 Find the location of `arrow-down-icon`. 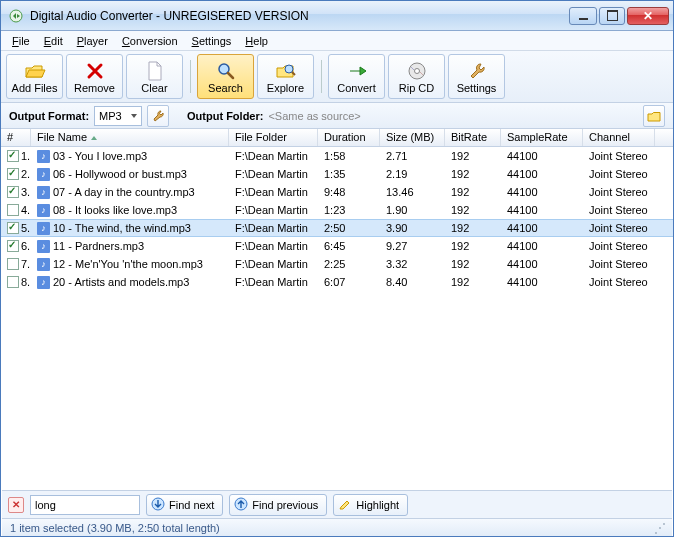

arrow-down-icon is located at coordinates (158, 505).